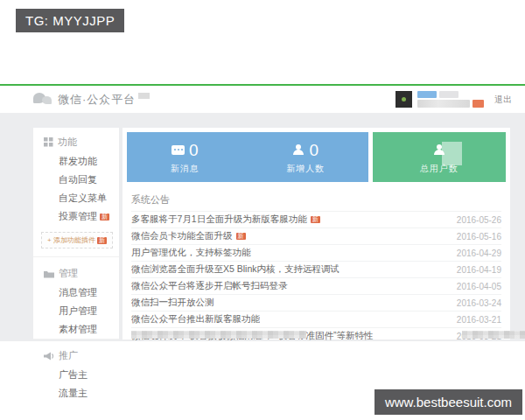  Describe the element at coordinates (317, 158) in the screenshot. I see `stat-cards: 0 新消息 0 新增人数` at that location.